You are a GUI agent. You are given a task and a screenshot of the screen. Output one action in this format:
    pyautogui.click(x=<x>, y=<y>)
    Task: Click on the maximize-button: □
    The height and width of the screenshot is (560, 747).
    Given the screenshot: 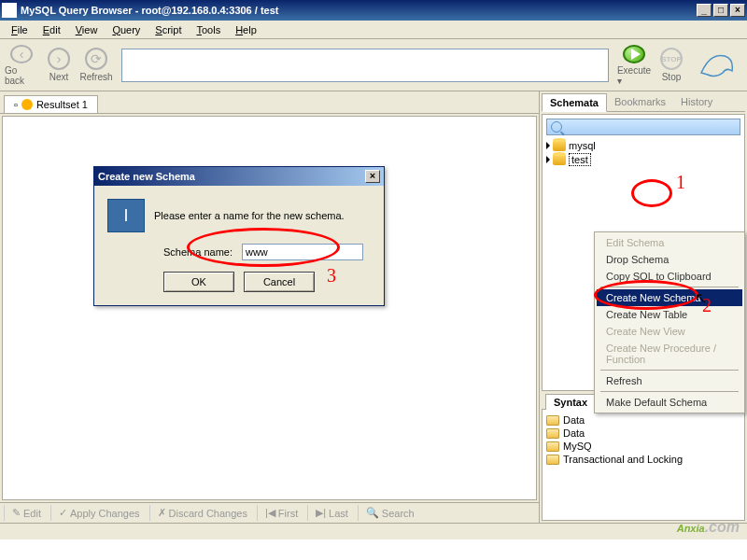 What is the action you would take?
    pyautogui.click(x=721, y=10)
    